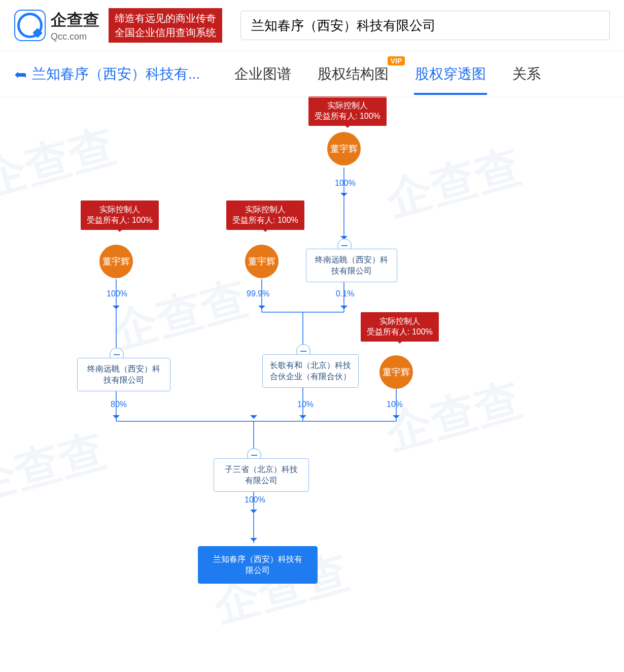 This screenshot has height=672, width=624. What do you see at coordinates (450, 74) in the screenshot?
I see `tab-equity-penetration: 股权穿透图` at bounding box center [450, 74].